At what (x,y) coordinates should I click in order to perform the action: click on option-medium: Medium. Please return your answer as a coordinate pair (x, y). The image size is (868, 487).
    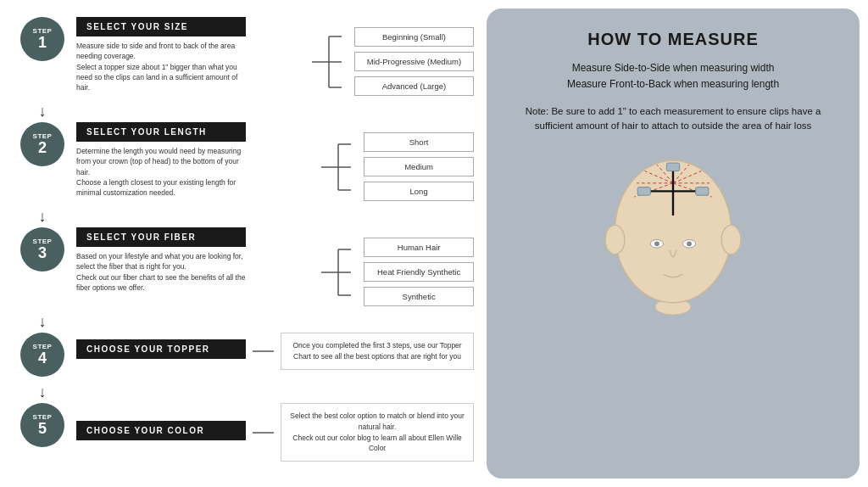
    Looking at the image, I should click on (419, 166).